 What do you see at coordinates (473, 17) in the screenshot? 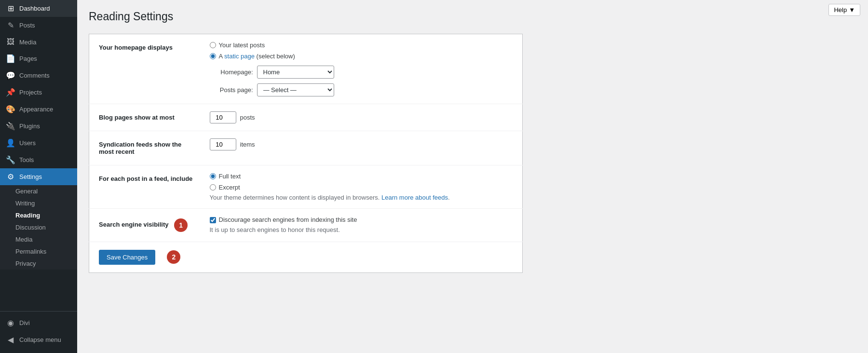
I see `page-title: Reading Settings` at bounding box center [473, 17].